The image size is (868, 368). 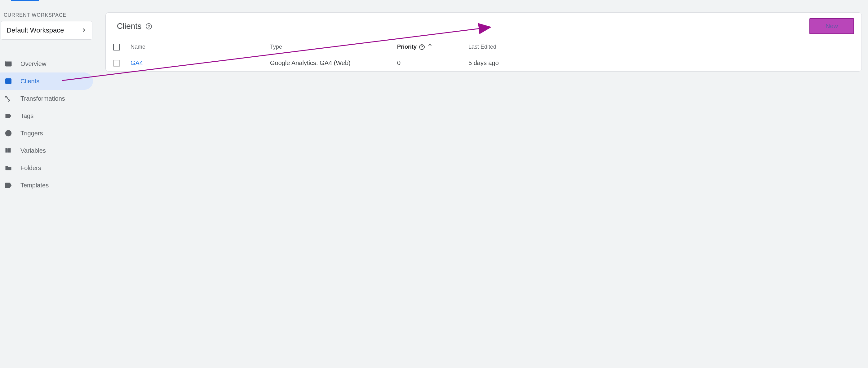 I want to click on overview-icon, so click(x=8, y=64).